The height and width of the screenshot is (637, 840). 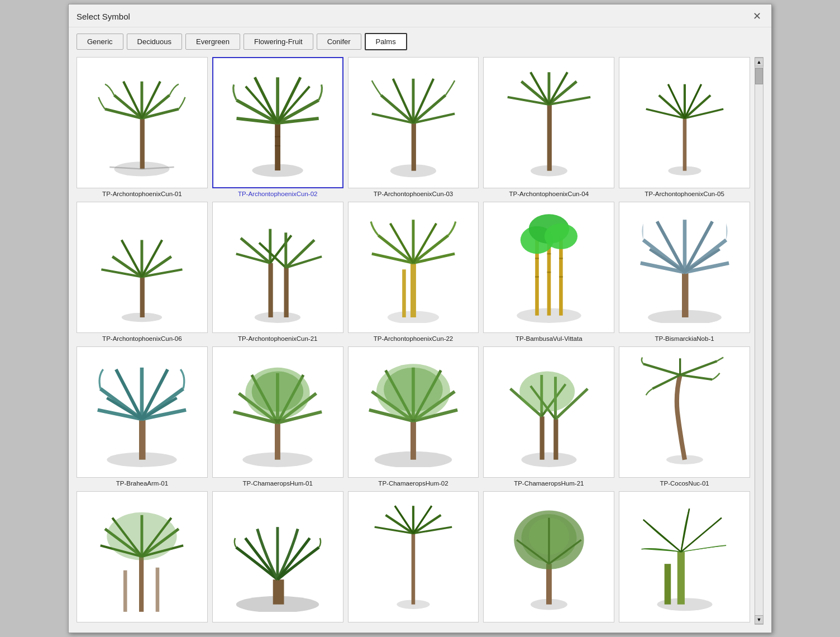 I want to click on scroll-down-button: ▼, so click(x=759, y=620).